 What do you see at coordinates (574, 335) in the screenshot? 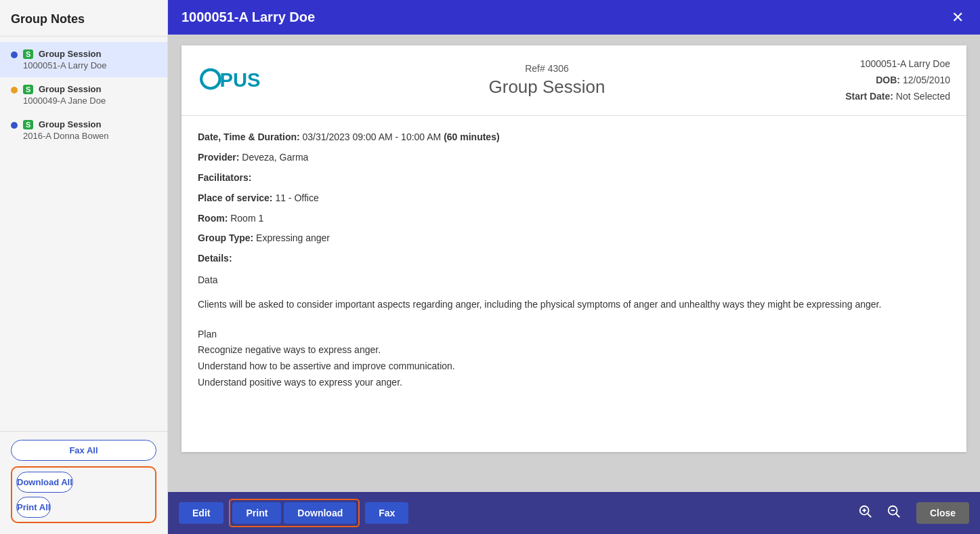
I see `plan-label: Plan` at bounding box center [574, 335].